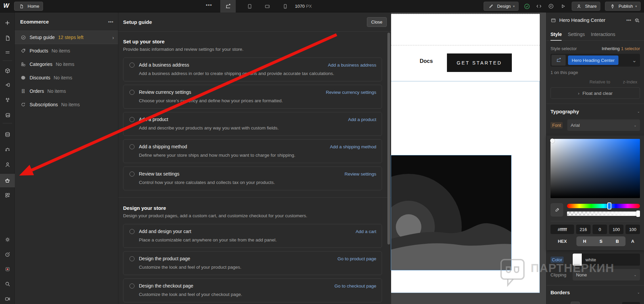 This screenshot has height=304, width=644. What do you see at coordinates (7, 52) in the screenshot?
I see `navigator-button` at bounding box center [7, 52].